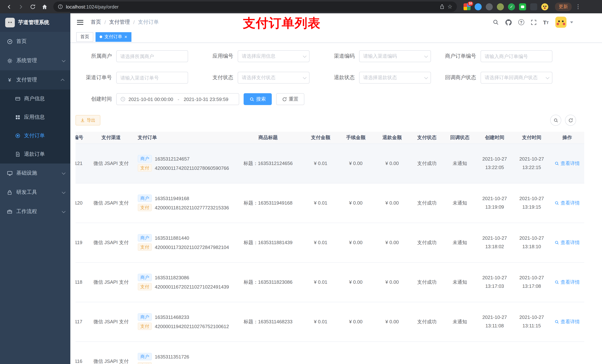  I want to click on cell-status: 支付成功, so click(427, 203).